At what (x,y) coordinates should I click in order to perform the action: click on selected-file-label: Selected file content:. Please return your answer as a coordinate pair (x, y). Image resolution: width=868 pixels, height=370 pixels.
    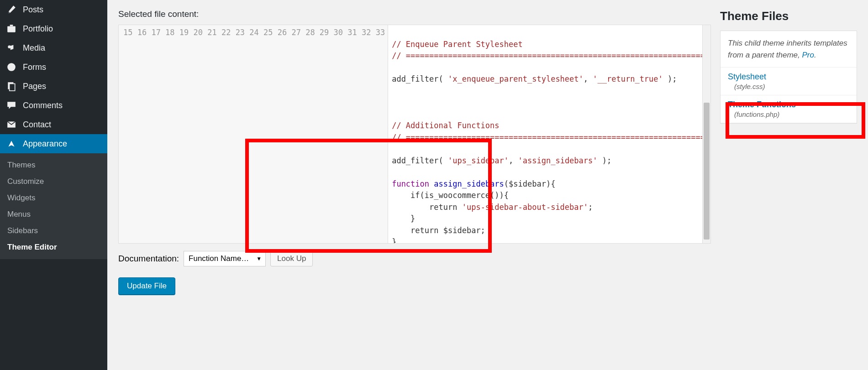
    Looking at the image, I should click on (415, 14).